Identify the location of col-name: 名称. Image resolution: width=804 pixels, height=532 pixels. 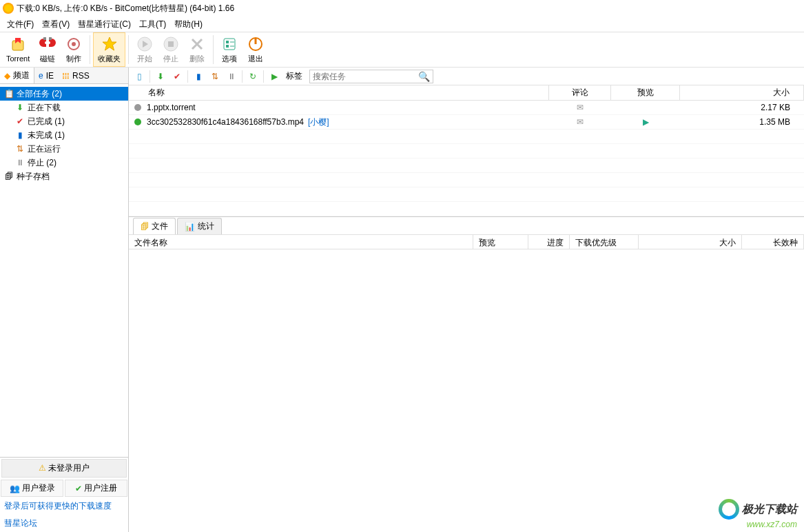
(339, 92).